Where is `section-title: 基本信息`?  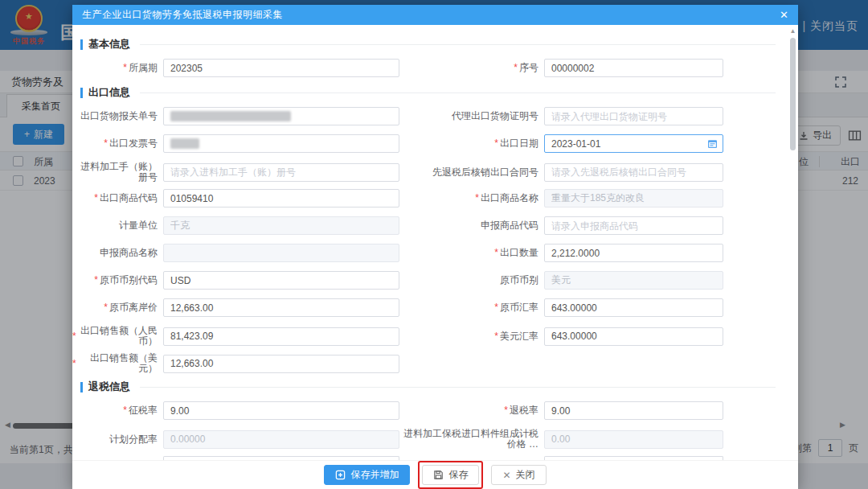 section-title: 基本信息 is located at coordinates (109, 44).